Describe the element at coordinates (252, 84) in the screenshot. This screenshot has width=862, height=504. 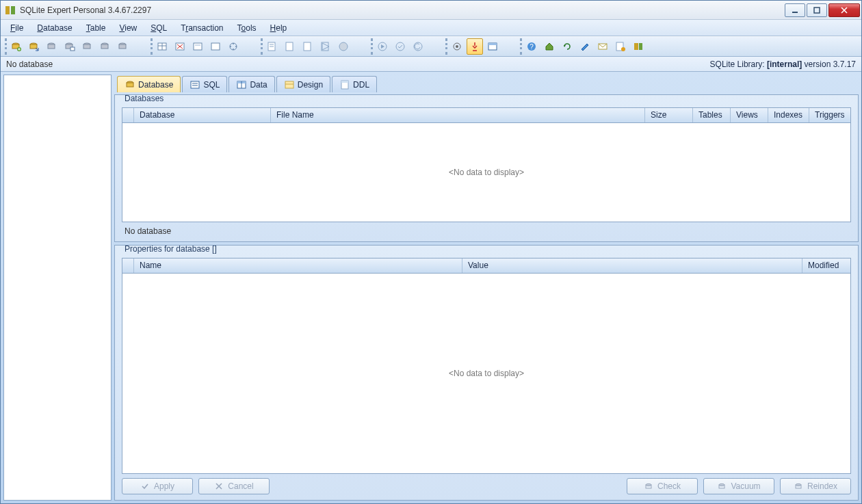
I see `tab-data: Data` at that location.